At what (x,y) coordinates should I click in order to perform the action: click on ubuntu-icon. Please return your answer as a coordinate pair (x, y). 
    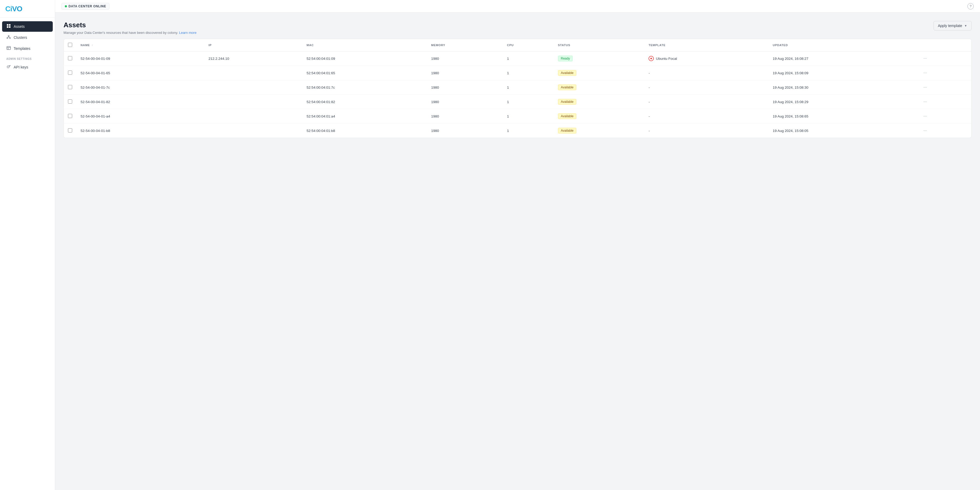
    Looking at the image, I should click on (651, 59).